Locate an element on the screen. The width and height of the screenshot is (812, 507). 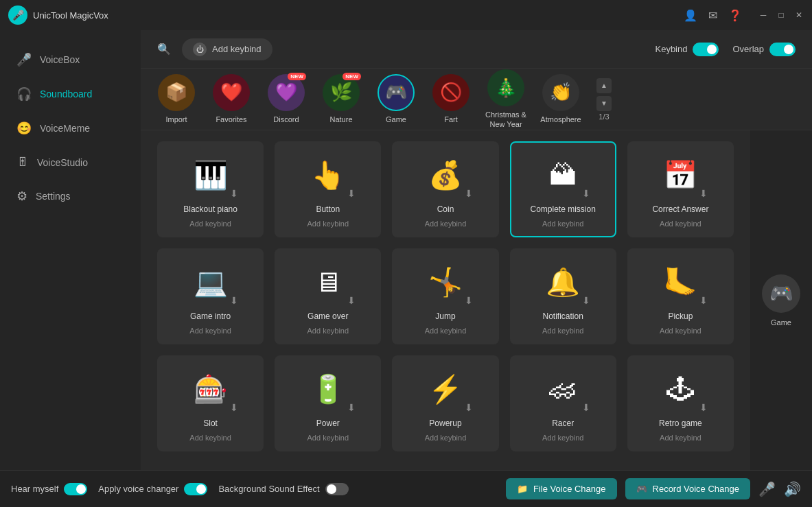
powerup-icon: ⚡ ⬇ is located at coordinates (445, 389).